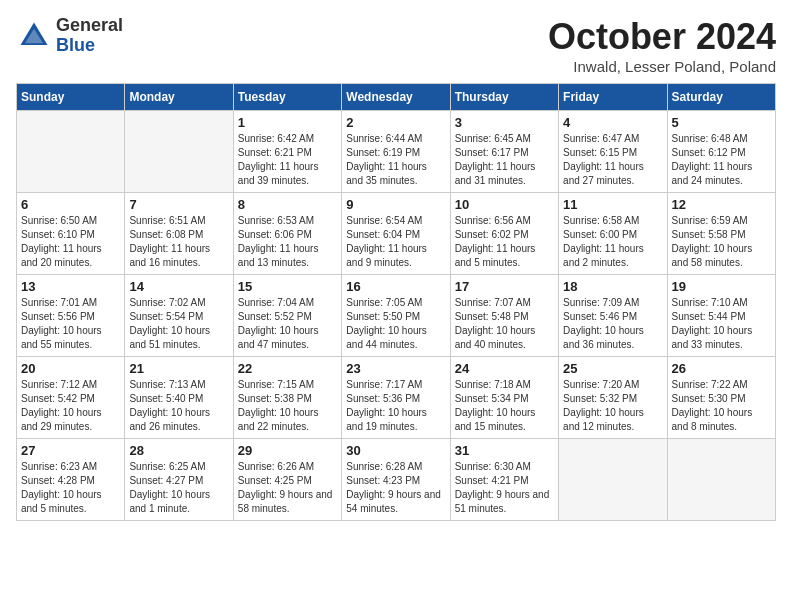  Describe the element at coordinates (721, 98) in the screenshot. I see `weekday-header: Saturday` at that location.